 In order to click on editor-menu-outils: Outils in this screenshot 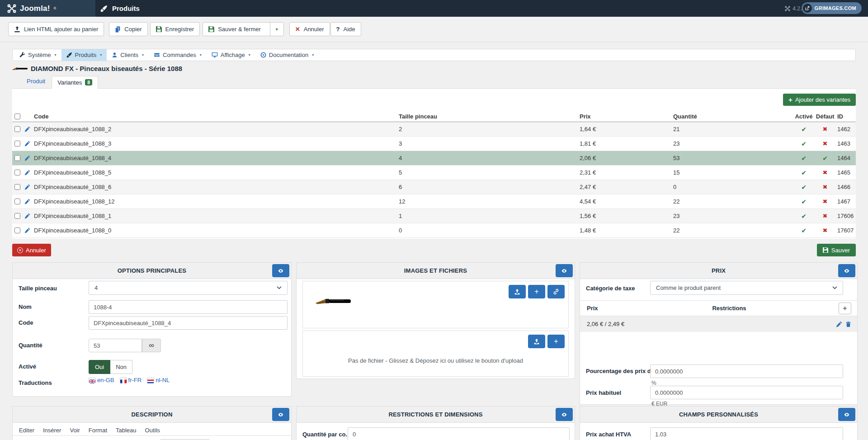, I will do `click(153, 431)`.